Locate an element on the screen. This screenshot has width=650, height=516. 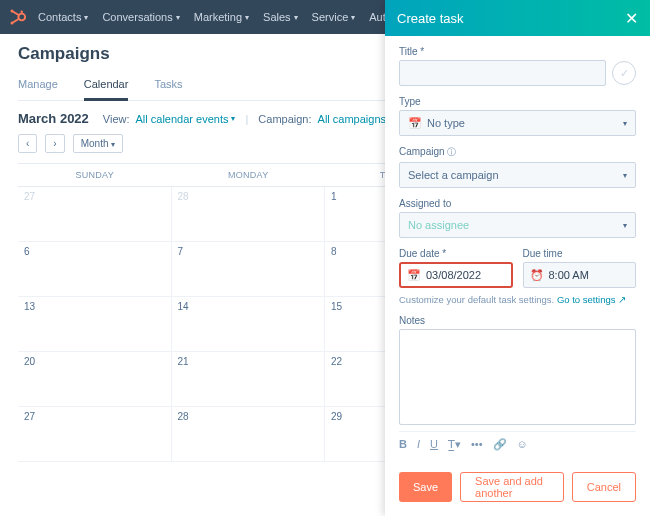
month-view-dropdown: Month ▾ is located at coordinates (98, 144).